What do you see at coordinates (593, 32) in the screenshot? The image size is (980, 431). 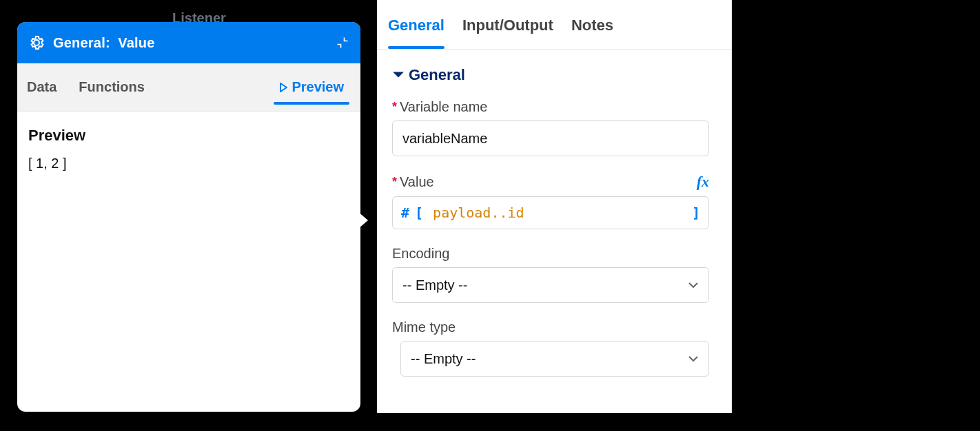 I see `tab-notes: Notes` at bounding box center [593, 32].